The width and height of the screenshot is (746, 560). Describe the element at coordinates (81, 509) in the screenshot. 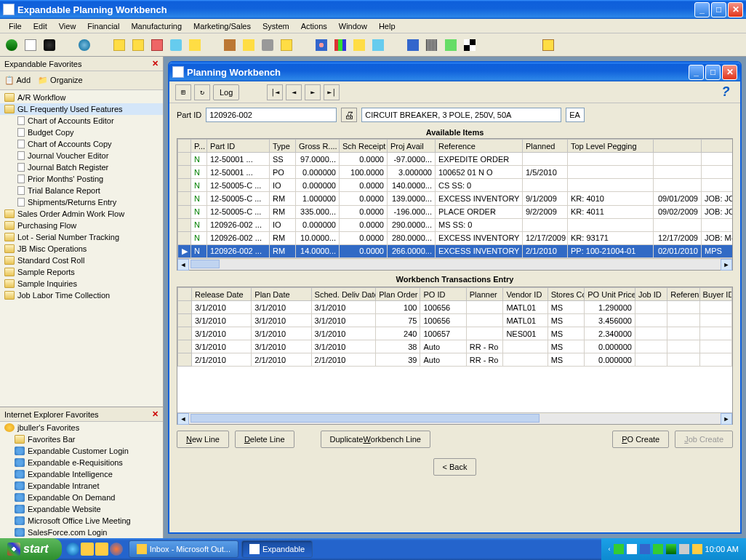

I see `ie-item: Expandable Website` at that location.